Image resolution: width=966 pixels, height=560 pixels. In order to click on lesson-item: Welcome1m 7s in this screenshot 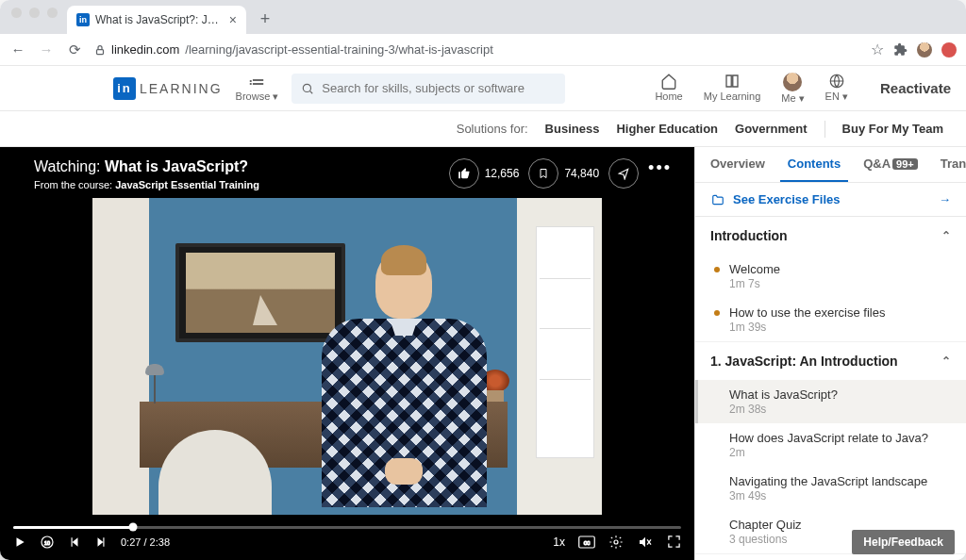, I will do `click(830, 276)`.